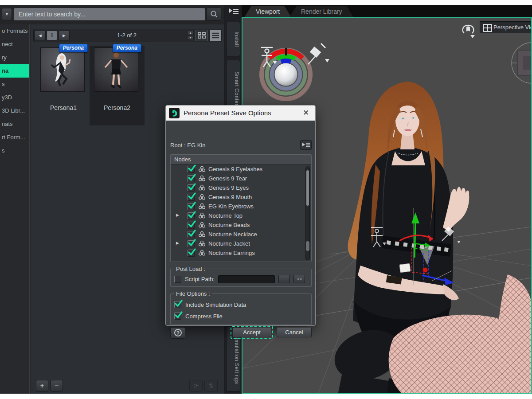 Image resolution: width=532 pixels, height=399 pixels. What do you see at coordinates (117, 86) in the screenshot?
I see `library-item: Persona Persona2` at bounding box center [117, 86].